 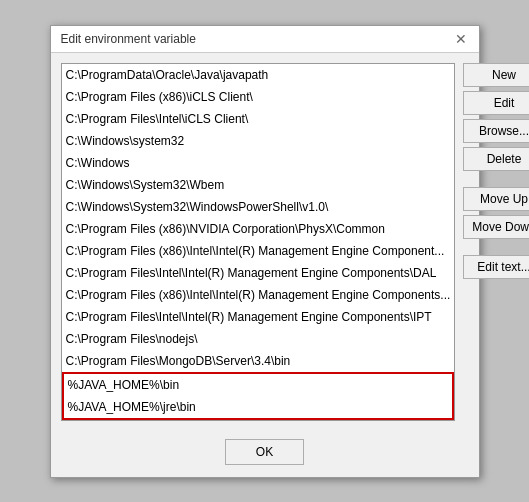 What do you see at coordinates (265, 40) in the screenshot?
I see `title-bar: Edit environment variable ✕` at bounding box center [265, 40].